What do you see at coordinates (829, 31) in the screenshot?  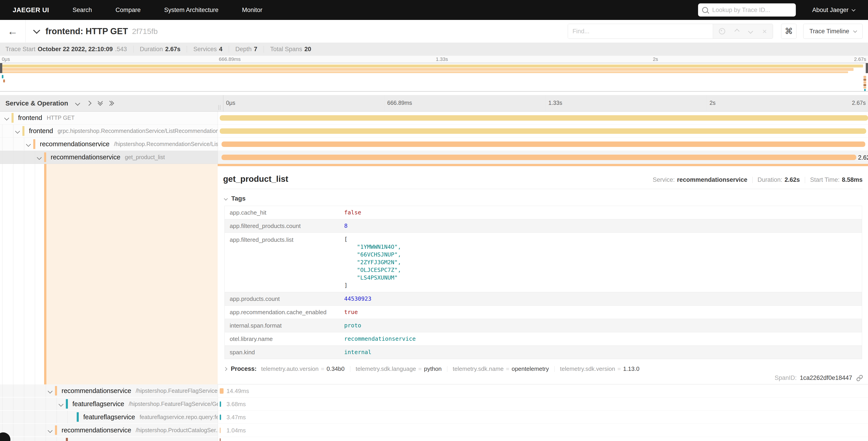 I see `trace-view-label: Trace Timeline` at bounding box center [829, 31].